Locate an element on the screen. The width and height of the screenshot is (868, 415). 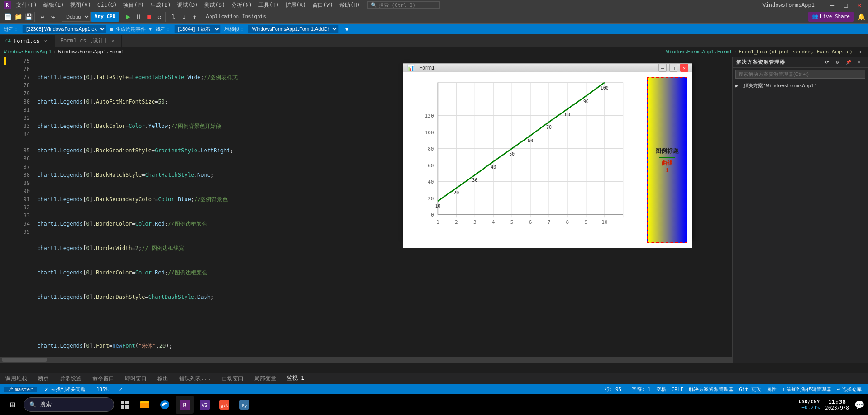
restart-btn: ↺ is located at coordinates (159, 17).